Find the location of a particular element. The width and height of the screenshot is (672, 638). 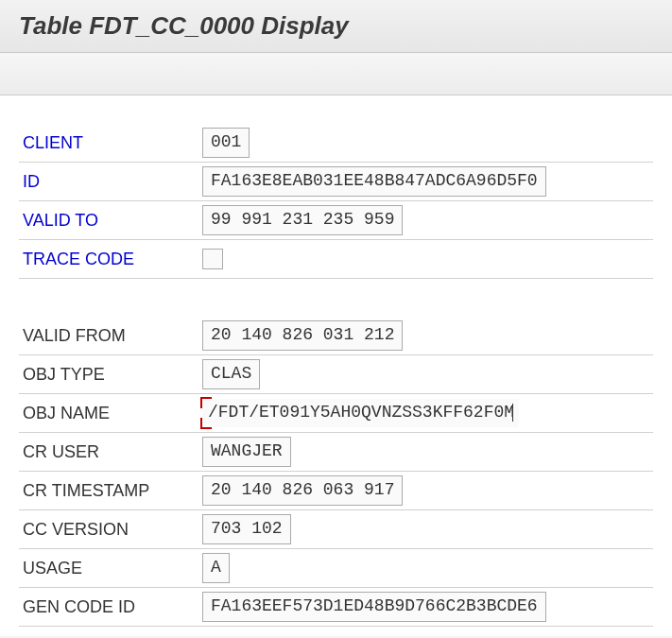

value-cr-timestamp: 20 140 826 063 917 is located at coordinates (302, 490).